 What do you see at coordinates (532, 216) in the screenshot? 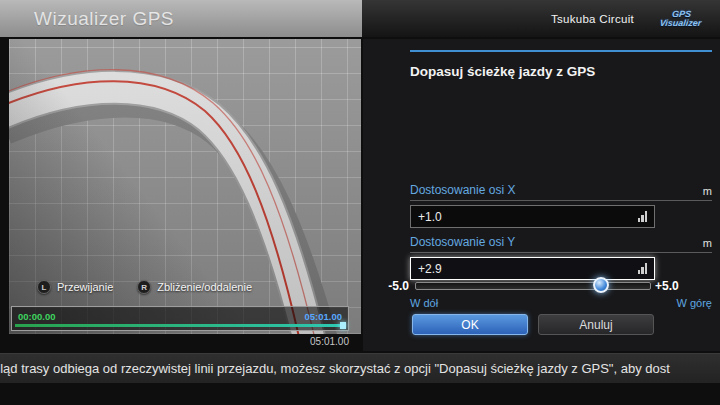
I see `x-axis-value-box: +1.0` at bounding box center [532, 216].